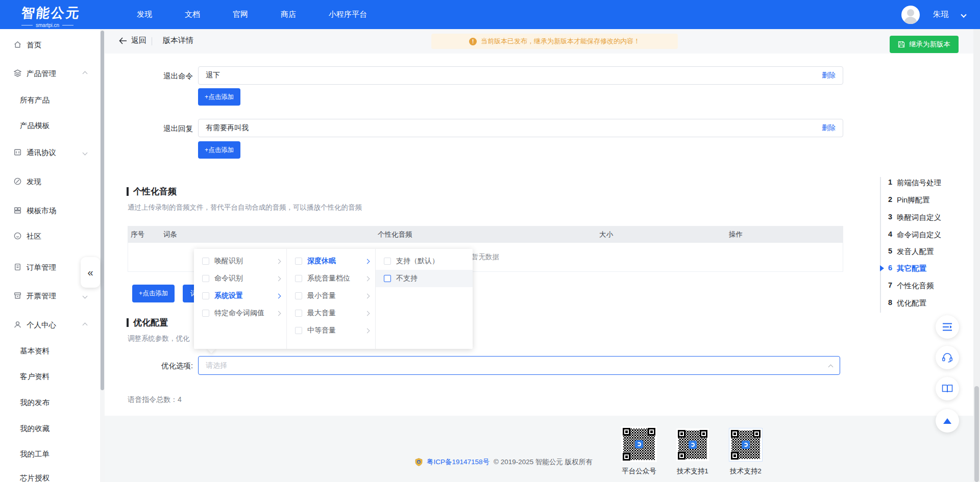 The width and height of the screenshot is (980, 482). I want to click on anchor-item-front-signal: 1 前端信号处理, so click(915, 183).